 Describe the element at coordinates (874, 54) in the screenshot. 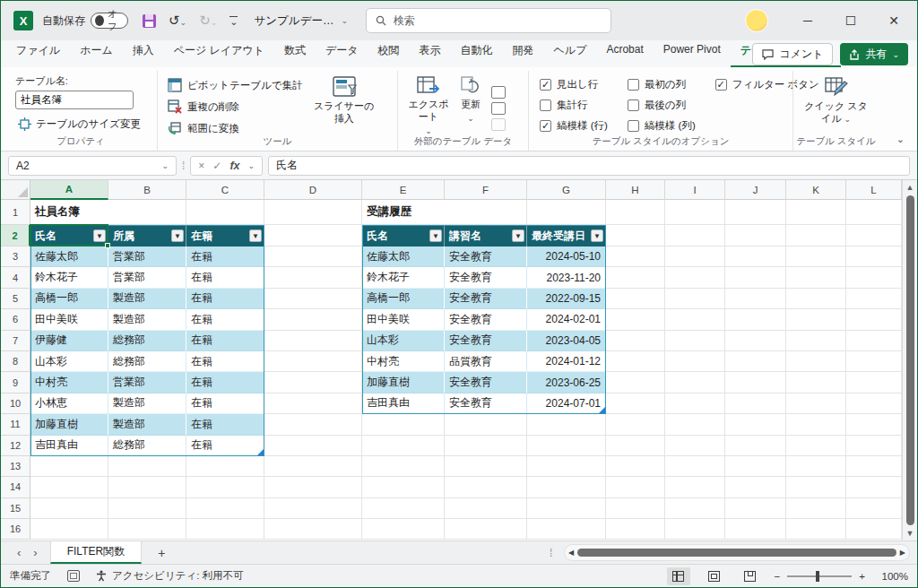

I see `share-button: 共有 ⌄` at that location.